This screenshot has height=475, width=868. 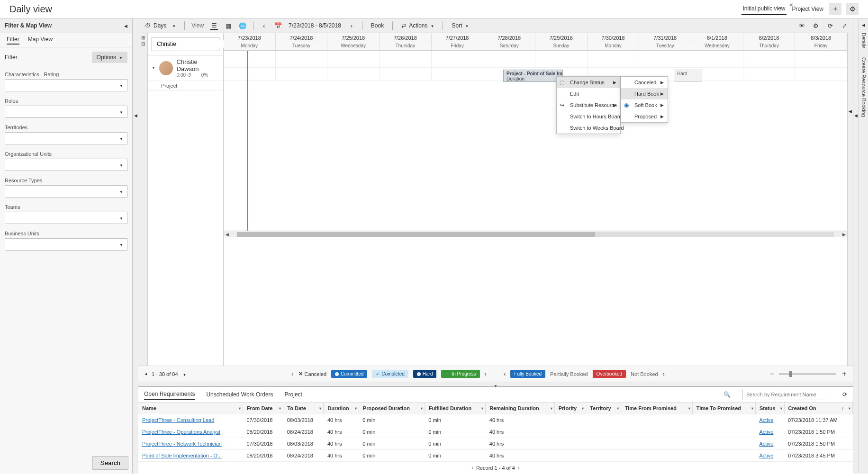 What do you see at coordinates (835, 9) in the screenshot?
I see `add-view-button: ＋` at bounding box center [835, 9].